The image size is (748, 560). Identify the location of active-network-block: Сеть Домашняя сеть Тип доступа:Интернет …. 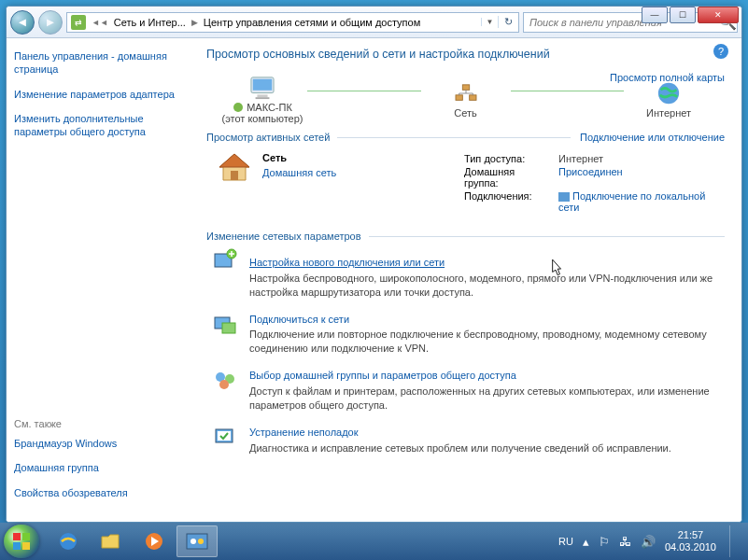
(465, 186).